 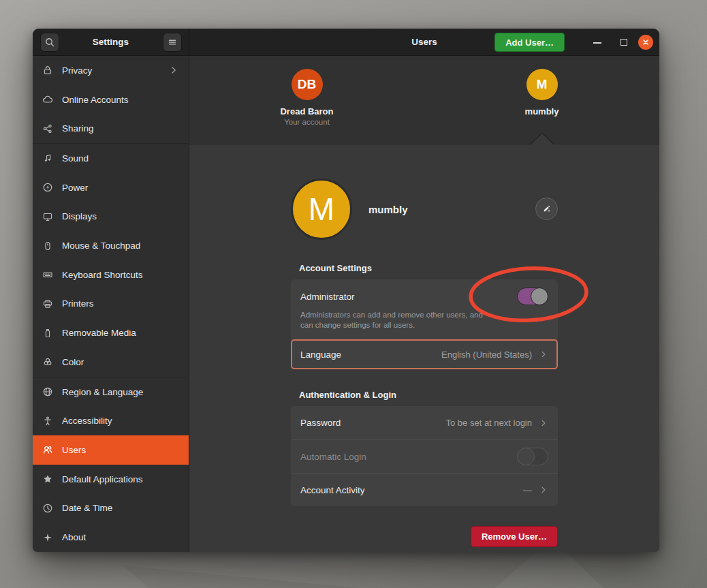 I want to click on lock-icon, so click(x=48, y=70).